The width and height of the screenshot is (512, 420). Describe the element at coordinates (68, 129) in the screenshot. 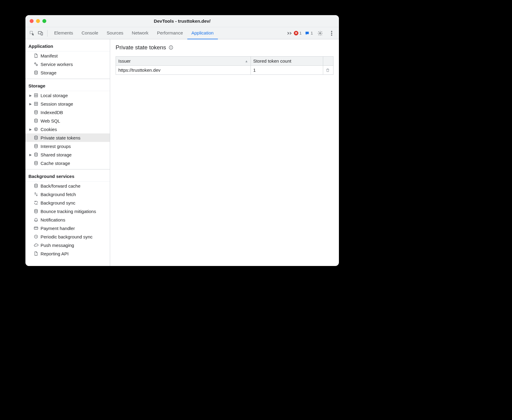

I see `sidebar-item-cookies: ▶Cookies` at that location.